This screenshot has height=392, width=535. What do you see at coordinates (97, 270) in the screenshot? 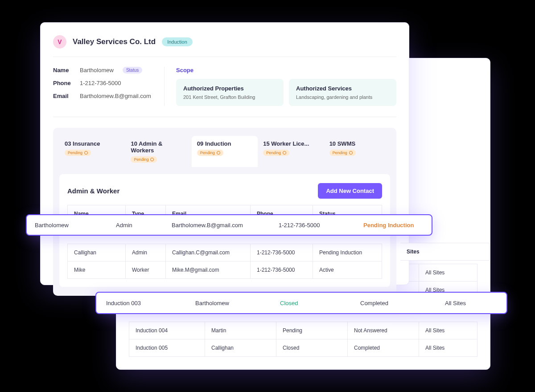
I see `cell-name: Mike` at bounding box center [97, 270].